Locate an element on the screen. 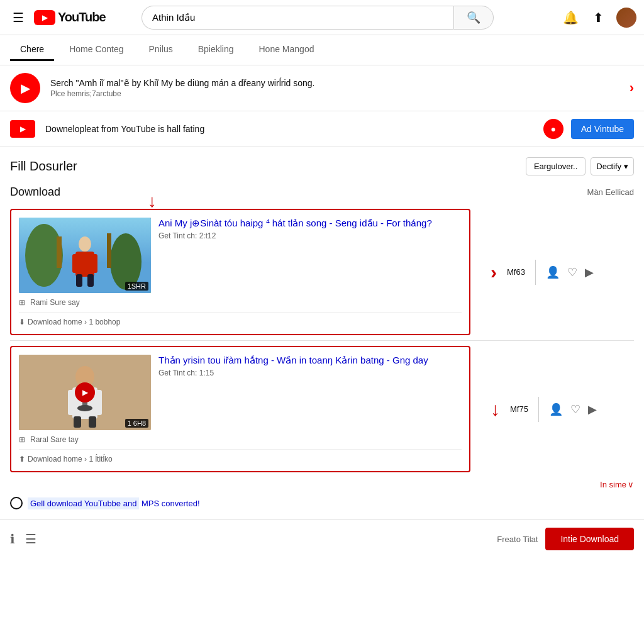 The height and width of the screenshot is (644, 644). promo-play-icon: ▶ is located at coordinates (25, 88).